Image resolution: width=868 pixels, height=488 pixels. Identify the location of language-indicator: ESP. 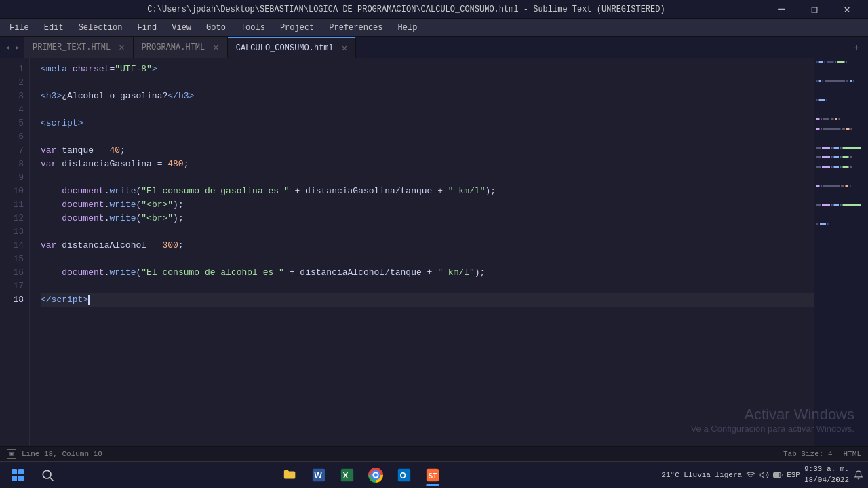
(793, 475).